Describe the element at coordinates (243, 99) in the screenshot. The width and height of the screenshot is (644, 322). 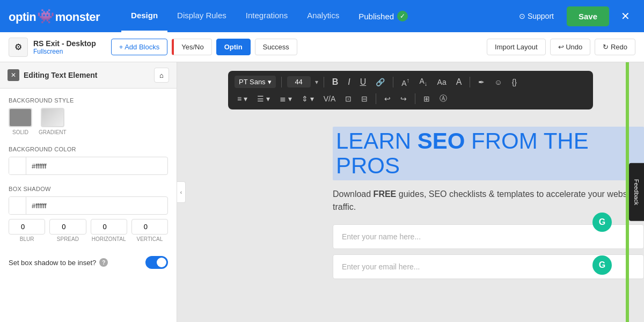
I see `ordered-list-button: ≡ ▾` at that location.